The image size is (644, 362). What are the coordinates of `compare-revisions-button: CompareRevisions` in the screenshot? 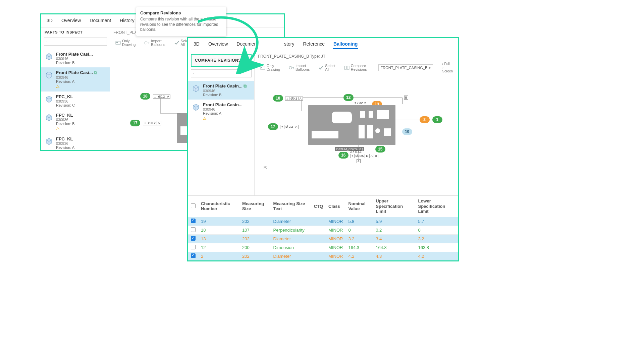 It's located at (356, 68).